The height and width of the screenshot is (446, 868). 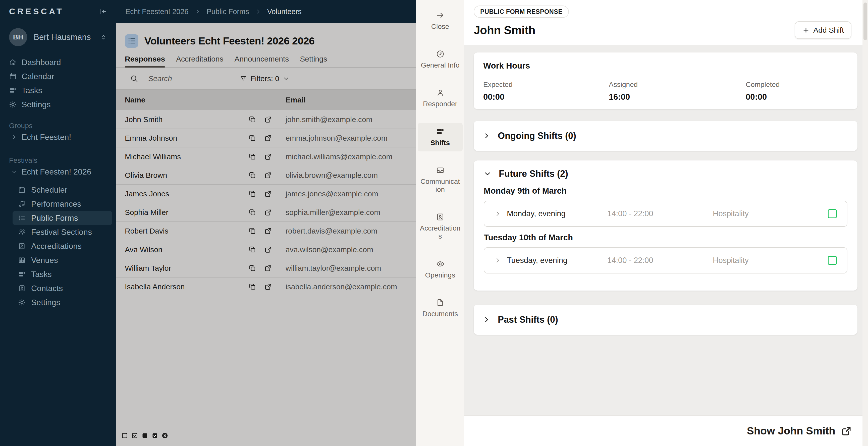 What do you see at coordinates (62, 274) in the screenshot?
I see `sidebar-item-festival-tasks: Tasks` at bounding box center [62, 274].